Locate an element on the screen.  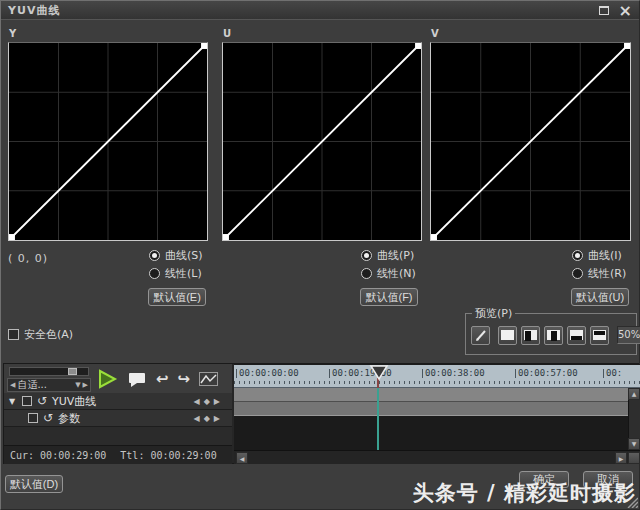
ruler-minor-ticks is located at coordinates (437, 382).